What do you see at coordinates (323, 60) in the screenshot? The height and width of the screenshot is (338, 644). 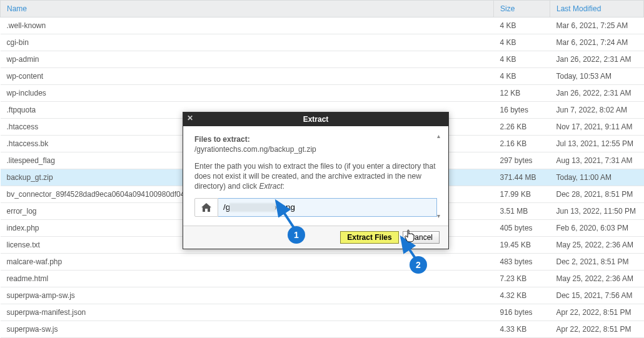 I see `table-row: wp-admin4 KBJan 26, 2022, 2:31 AM` at bounding box center [323, 60].